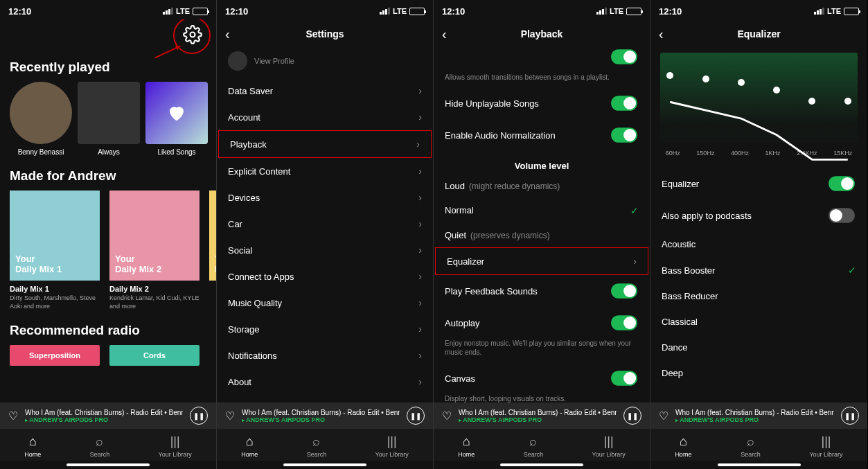  I want to click on page-title: Equalizer, so click(759, 34).